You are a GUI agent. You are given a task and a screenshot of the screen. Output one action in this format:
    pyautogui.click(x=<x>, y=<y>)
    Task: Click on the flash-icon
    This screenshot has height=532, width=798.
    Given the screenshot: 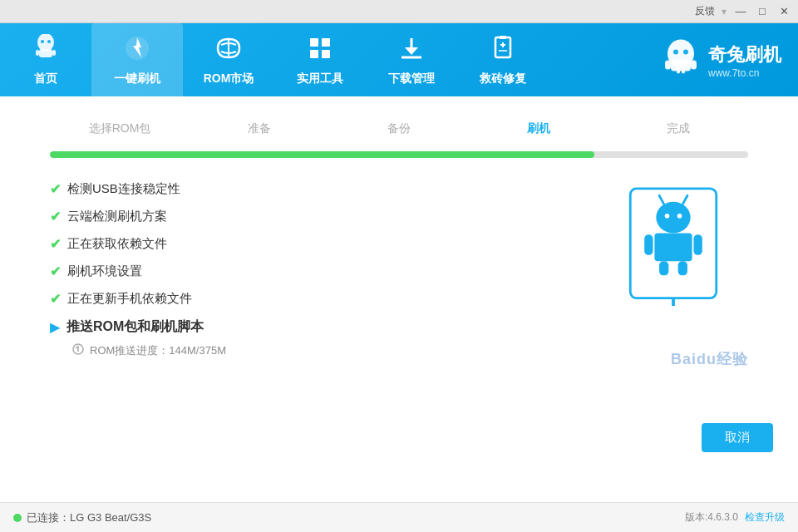 What is the action you would take?
    pyautogui.click(x=137, y=50)
    